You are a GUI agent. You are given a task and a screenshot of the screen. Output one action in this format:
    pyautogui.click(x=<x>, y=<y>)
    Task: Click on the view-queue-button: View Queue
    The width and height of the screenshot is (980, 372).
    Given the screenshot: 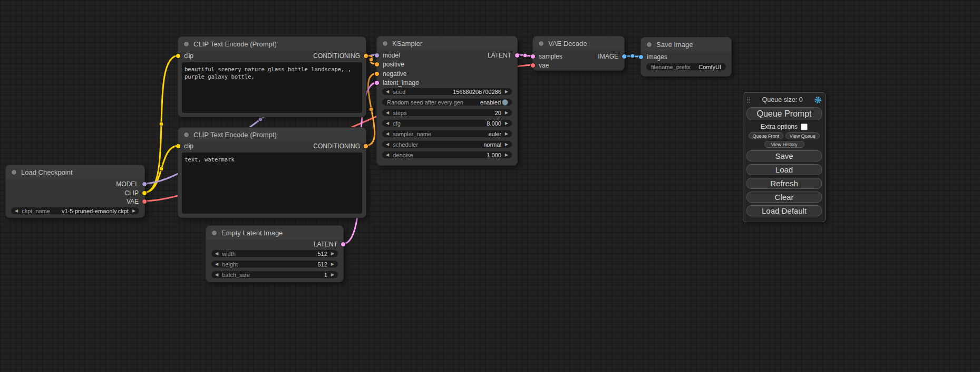 What is the action you would take?
    pyautogui.click(x=803, y=136)
    